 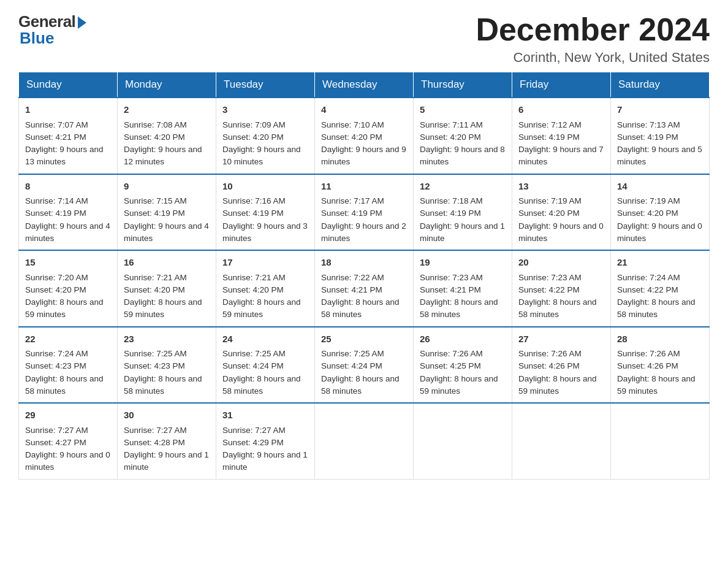 I want to click on day-headers-row: Sunday Monday Tuesday Wednesday Thursday…, so click(x=364, y=85).